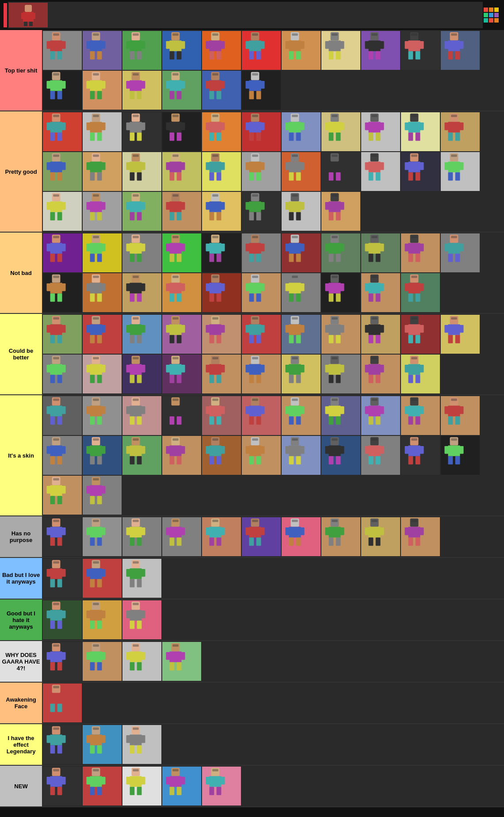 Image resolution: width=504 pixels, height=817 pixels. Describe the element at coordinates (62, 374) in the screenshot. I see `tier-item-cb12` at that location.